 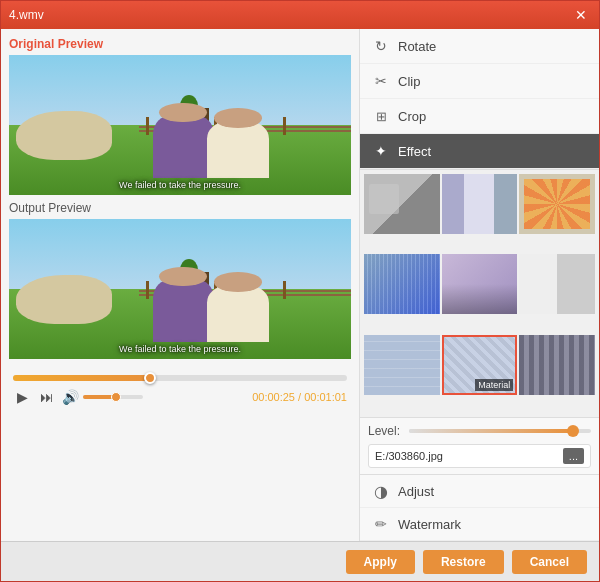 I want to click on level-slider, so click(x=500, y=431).